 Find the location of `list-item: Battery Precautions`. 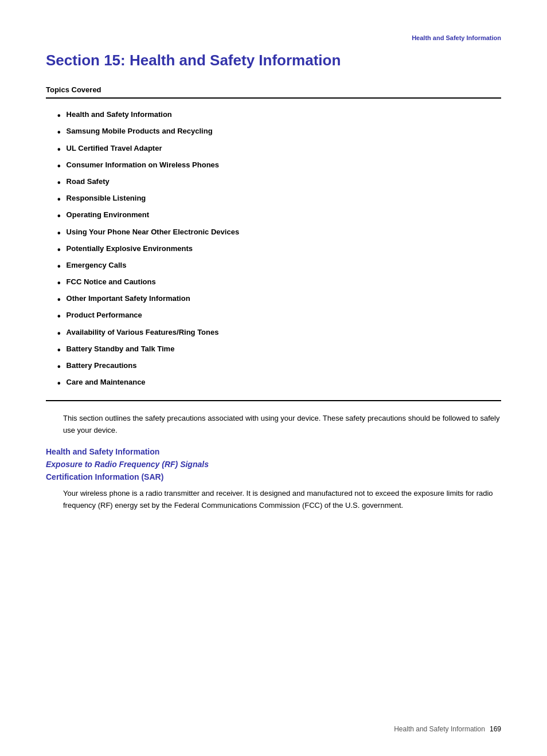

list-item: Battery Precautions is located at coordinates (279, 367).